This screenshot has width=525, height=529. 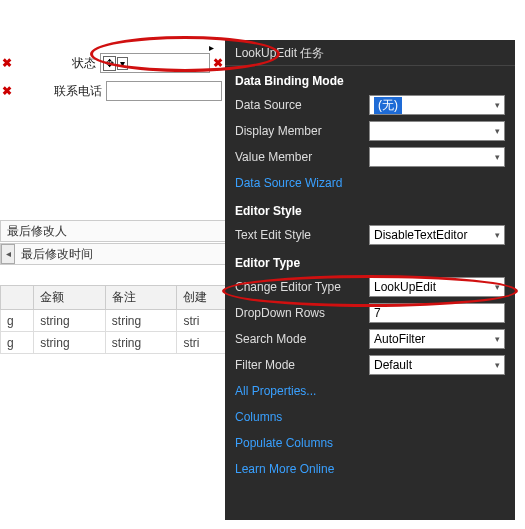 What do you see at coordinates (299, 365) in the screenshot?
I see `filter-mode-label: Filter Mode` at bounding box center [299, 365].